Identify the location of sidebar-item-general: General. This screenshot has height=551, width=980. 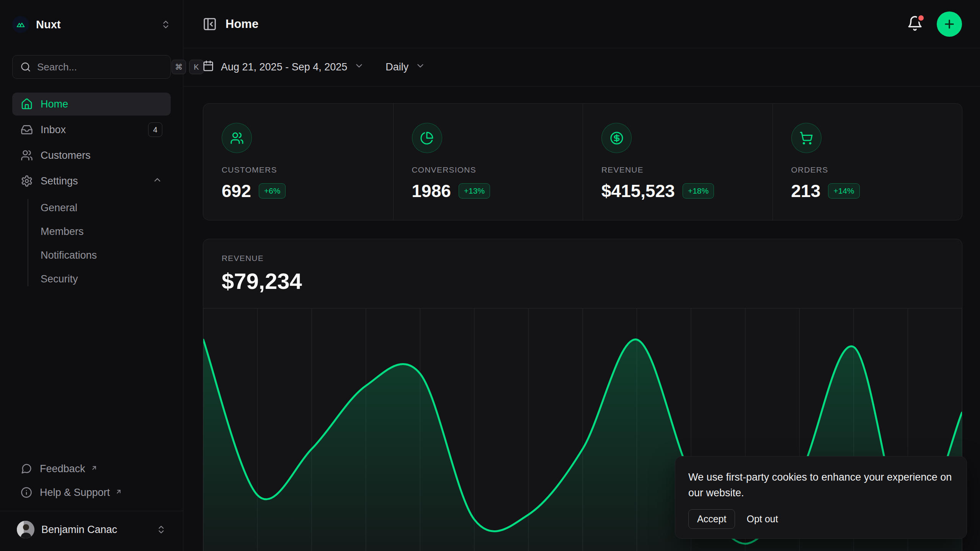
(91, 208).